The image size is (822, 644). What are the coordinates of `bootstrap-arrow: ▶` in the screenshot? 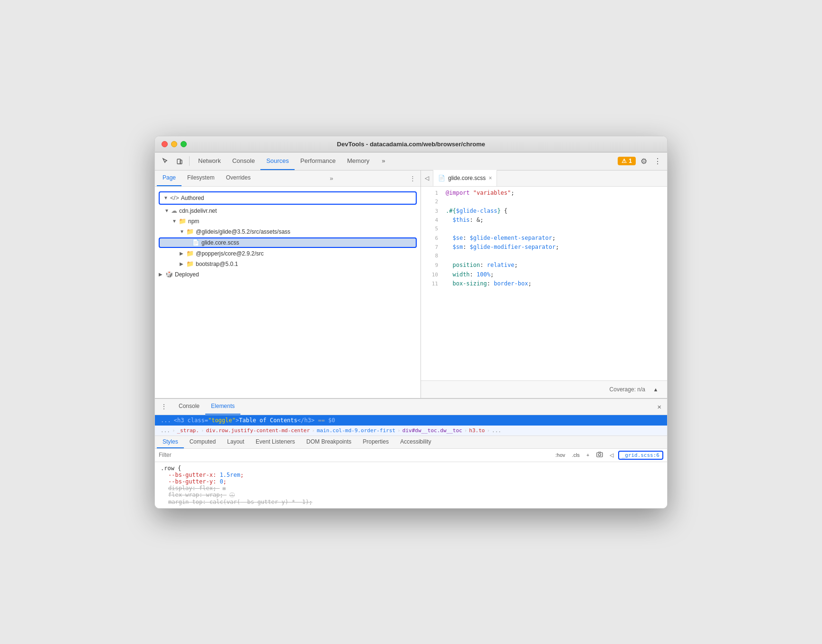 It's located at (183, 264).